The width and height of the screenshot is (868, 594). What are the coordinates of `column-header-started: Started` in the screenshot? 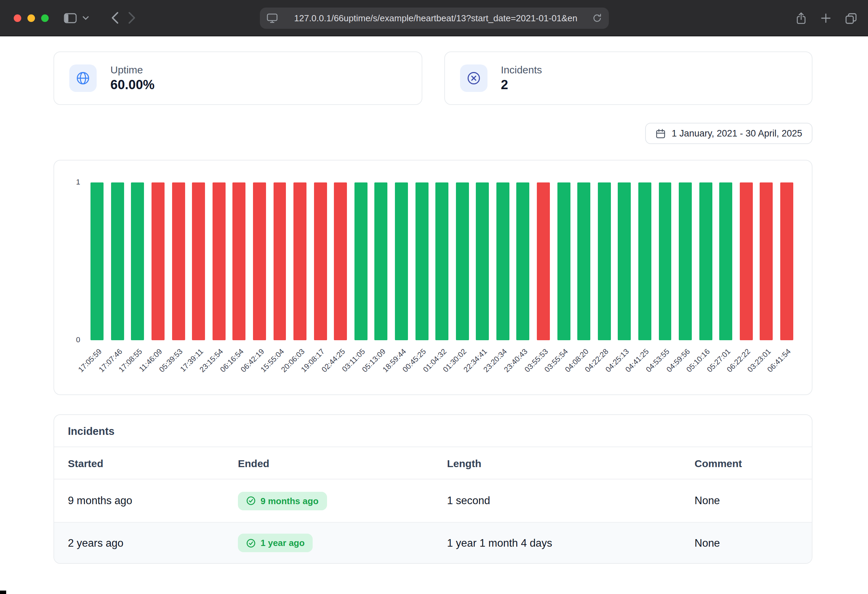 It's located at (153, 463).